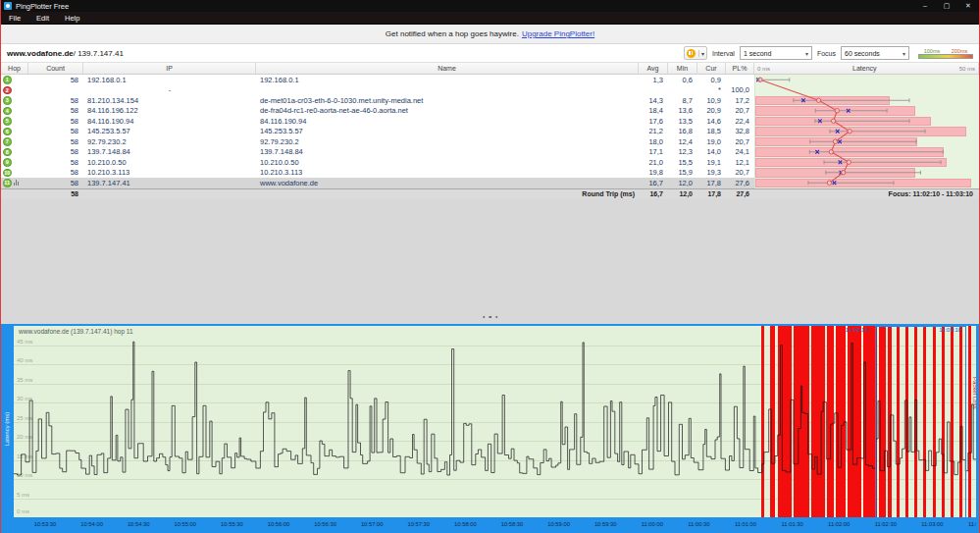 The image size is (980, 533). I want to click on time-axis-label: 10:55:30, so click(232, 524).